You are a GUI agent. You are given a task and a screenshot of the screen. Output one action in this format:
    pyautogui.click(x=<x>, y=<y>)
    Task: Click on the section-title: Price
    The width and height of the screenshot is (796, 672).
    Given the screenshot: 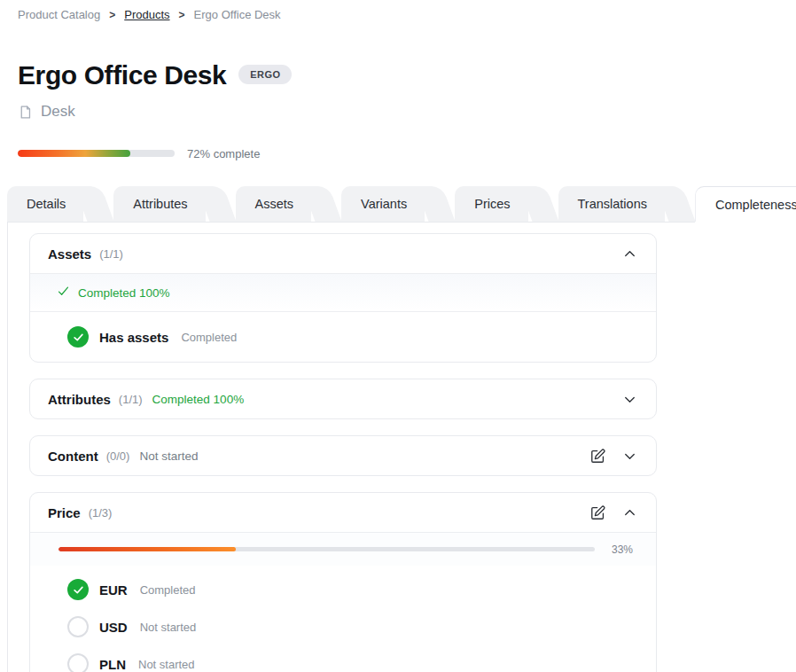 What is the action you would take?
    pyautogui.click(x=64, y=512)
    